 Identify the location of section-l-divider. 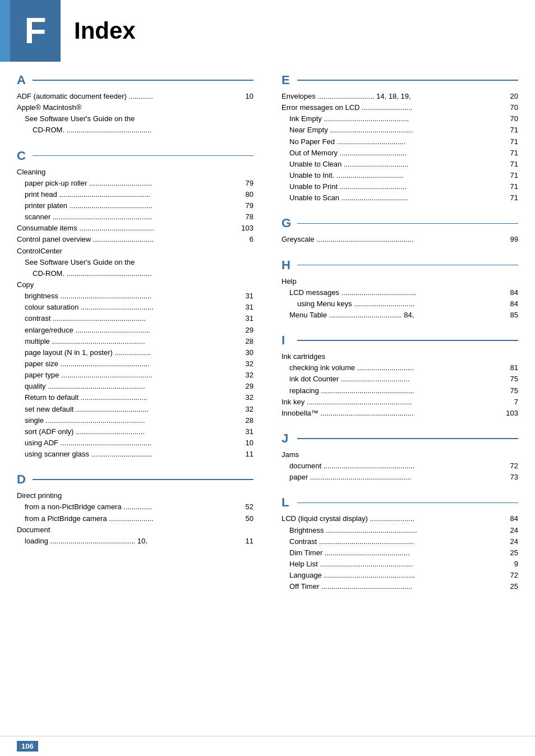
(408, 503).